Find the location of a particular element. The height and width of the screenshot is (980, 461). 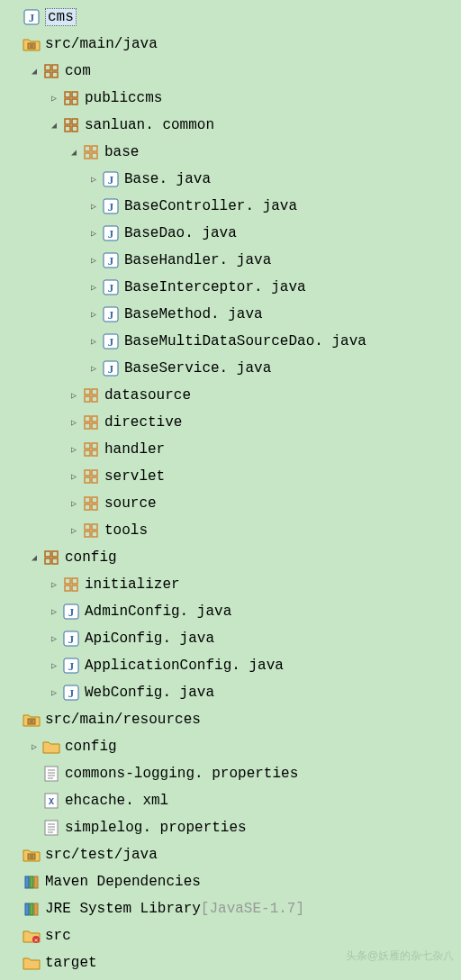

tree-item-label: commons-logging. properties is located at coordinates (182, 774).